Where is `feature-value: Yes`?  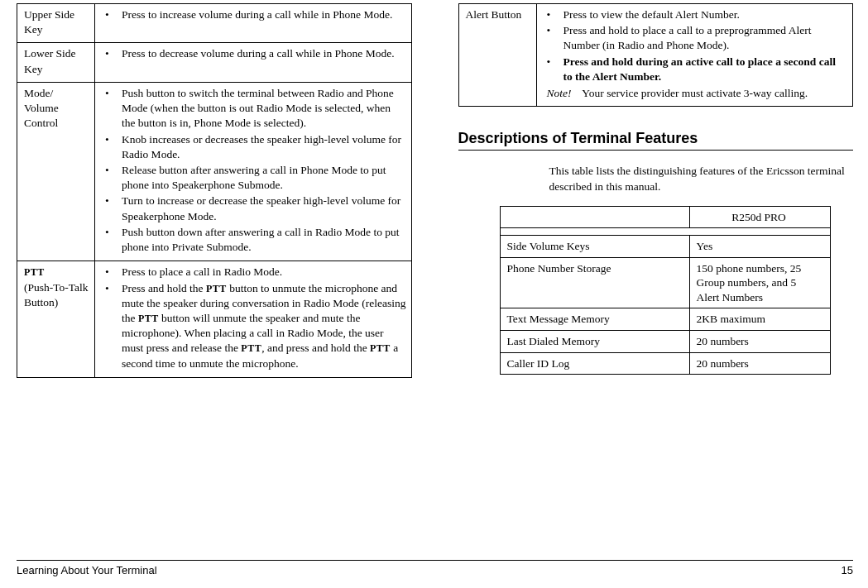
feature-value: Yes is located at coordinates (760, 246).